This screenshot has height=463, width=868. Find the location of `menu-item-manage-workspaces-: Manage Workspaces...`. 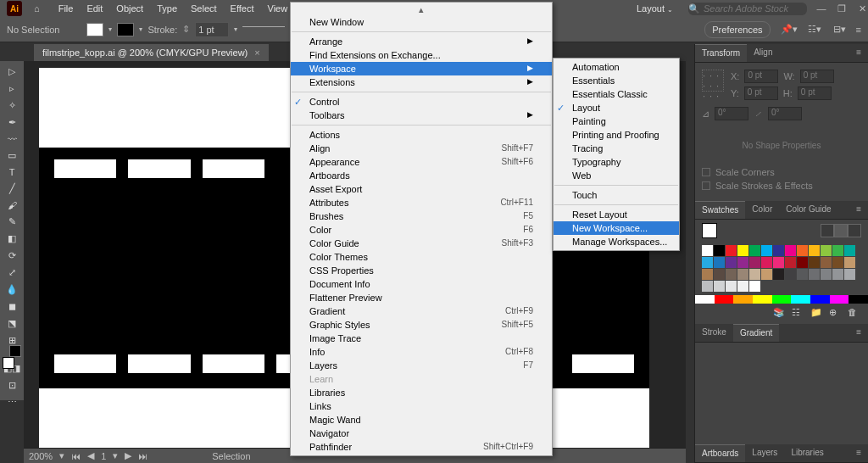

menu-item-manage-workspaces-: Manage Workspaces... is located at coordinates (616, 242).